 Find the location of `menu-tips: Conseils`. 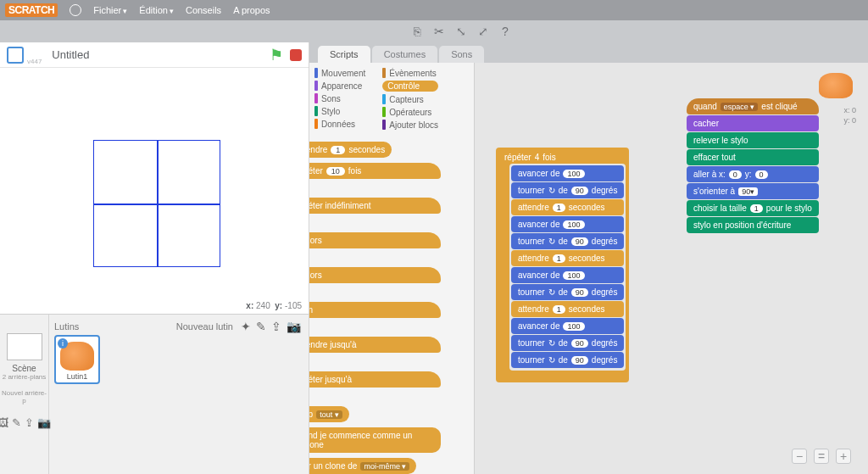

menu-tips: Conseils is located at coordinates (203, 10).